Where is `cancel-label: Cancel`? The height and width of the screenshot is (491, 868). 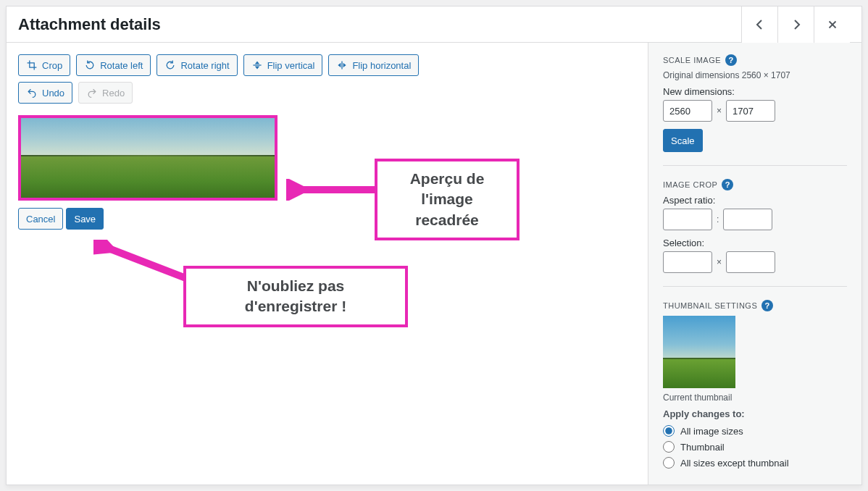
cancel-label: Cancel is located at coordinates (41, 219).